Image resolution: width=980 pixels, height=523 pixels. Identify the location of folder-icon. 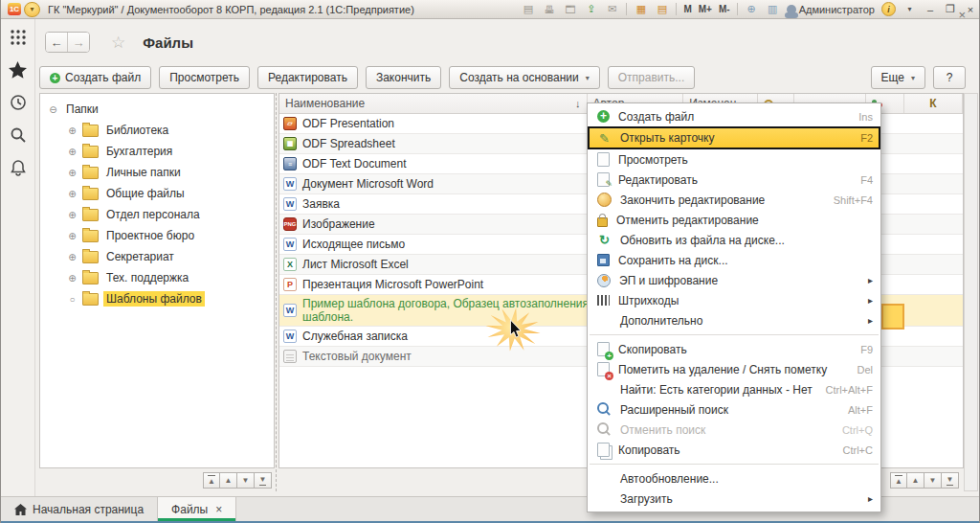
(90, 193).